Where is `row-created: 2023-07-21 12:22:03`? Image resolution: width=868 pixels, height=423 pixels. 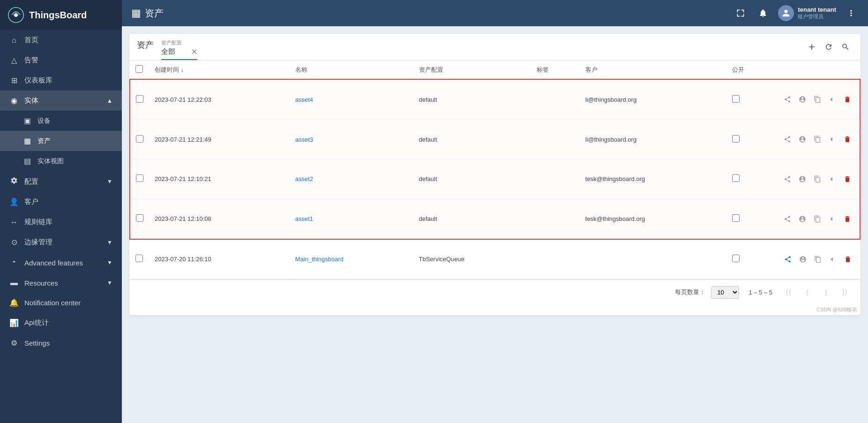
row-created: 2023-07-21 12:22:03 is located at coordinates (219, 99).